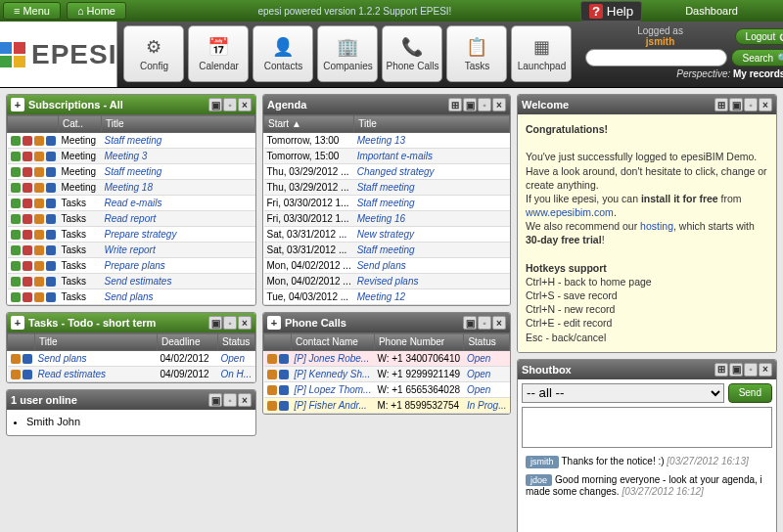  What do you see at coordinates (388, 282) in the screenshot?
I see `table-row: Mon, 04/02/2012 ...Revised plans` at bounding box center [388, 282].